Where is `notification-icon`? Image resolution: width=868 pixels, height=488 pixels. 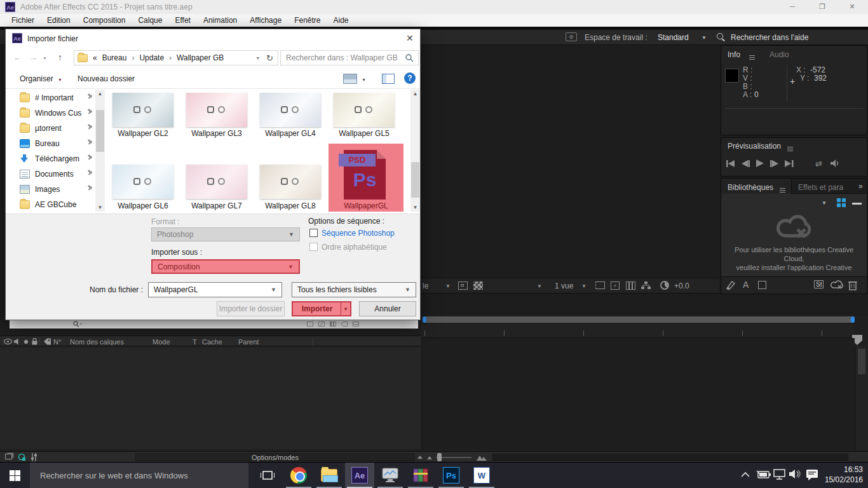
notification-icon is located at coordinates (812, 475).